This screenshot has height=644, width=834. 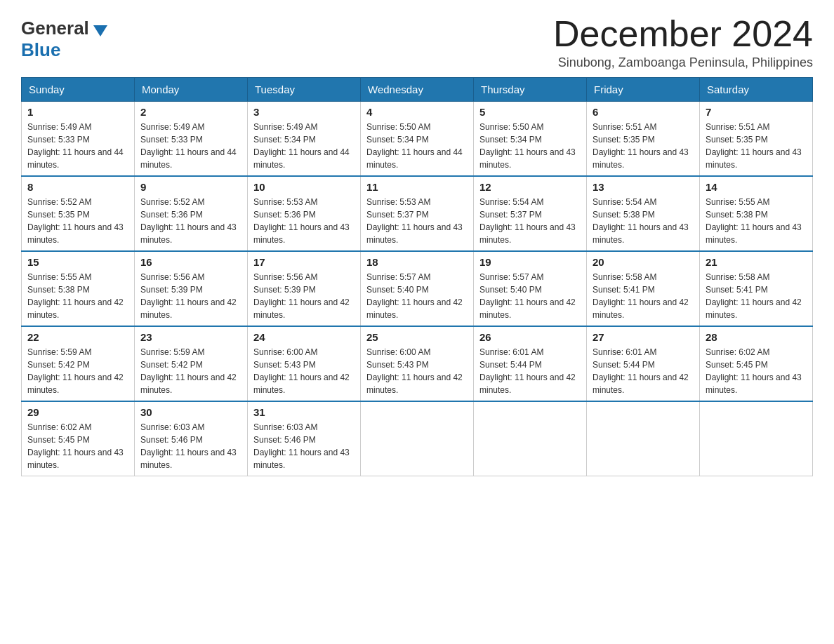 I want to click on logo-blue: Blue, so click(x=41, y=50).